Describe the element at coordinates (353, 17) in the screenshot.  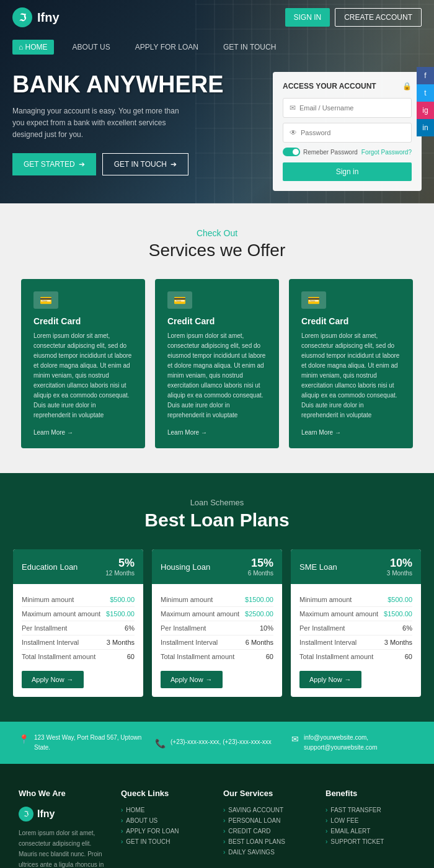
I see `top-buttons: SIGN IN CREATE ACCOUNT` at that location.